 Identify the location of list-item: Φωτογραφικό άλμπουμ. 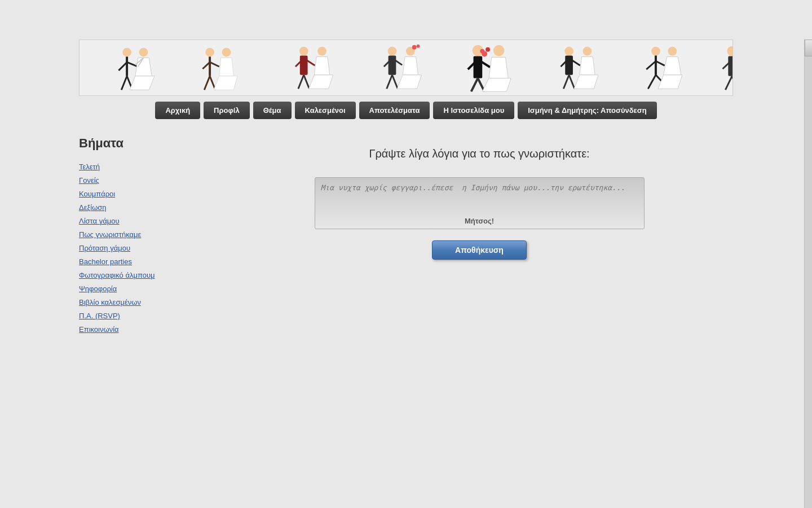
(141, 275).